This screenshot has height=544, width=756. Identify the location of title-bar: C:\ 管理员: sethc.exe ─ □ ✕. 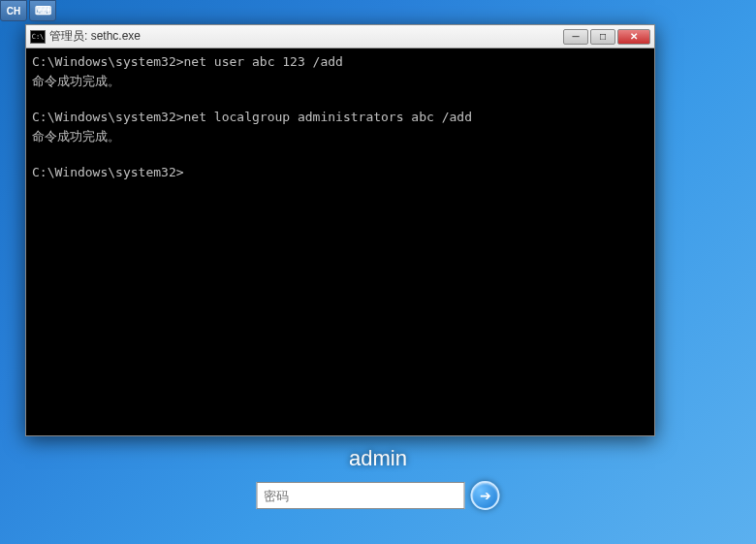
(340, 37).